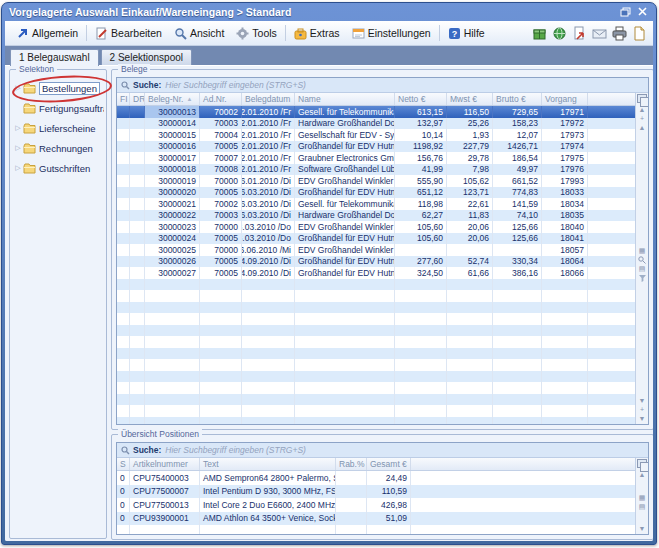 The width and height of the screenshot is (659, 548). What do you see at coordinates (124, 464) in the screenshot?
I see `column-header-0: S` at bounding box center [124, 464].